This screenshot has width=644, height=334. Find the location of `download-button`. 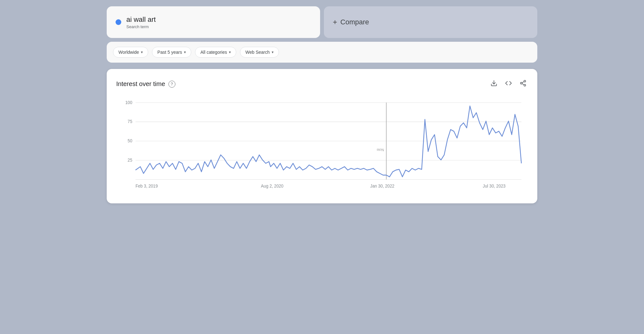

download-button is located at coordinates (494, 84).